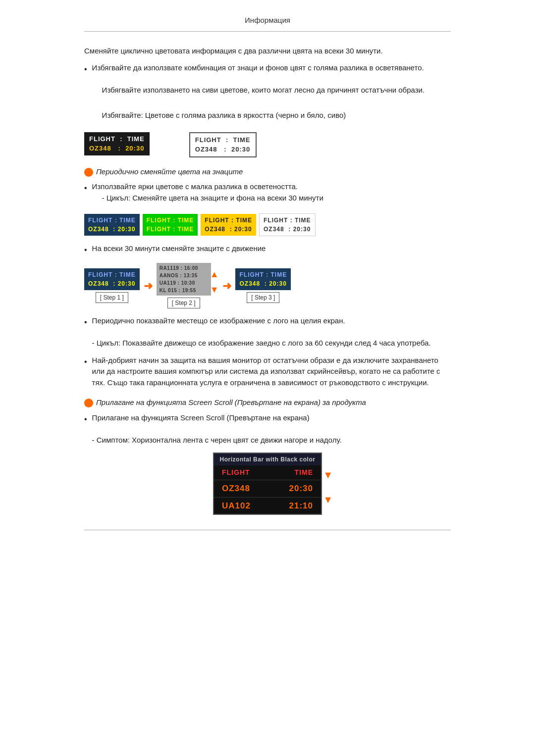  What do you see at coordinates (268, 225) in the screenshot?
I see `cycle-signs-row: FLIGHT : TIME OZ348 : 20:30 FLIGHT : TIM…` at bounding box center [268, 225].